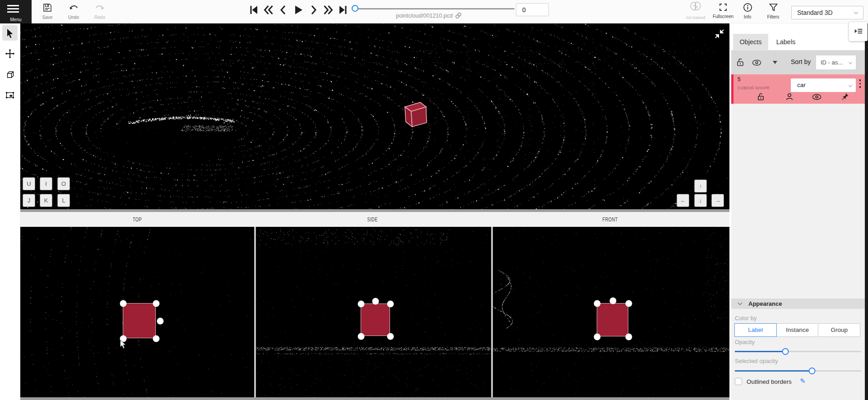  I want to click on not-trained-label: not trained, so click(696, 18).